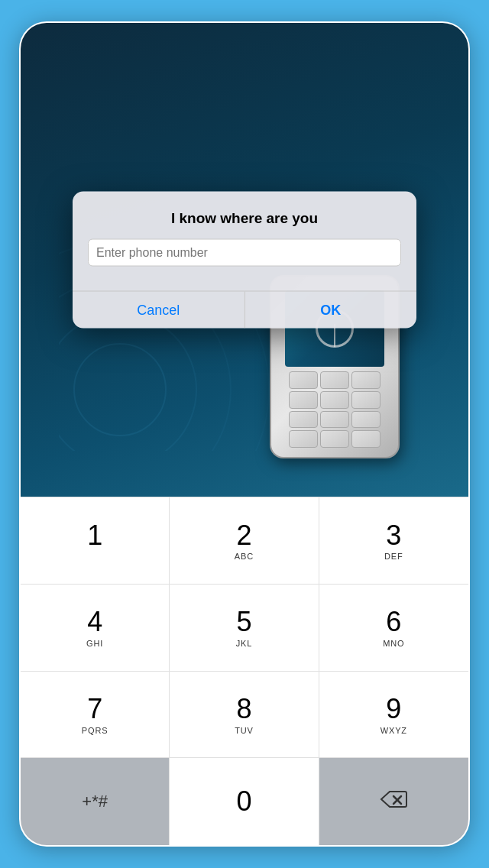  Describe the element at coordinates (394, 541) in the screenshot. I see `key-3: 3 DEF` at that location.